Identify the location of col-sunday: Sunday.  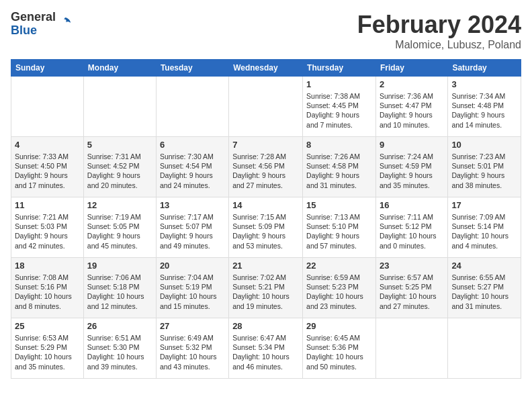
(48, 68).